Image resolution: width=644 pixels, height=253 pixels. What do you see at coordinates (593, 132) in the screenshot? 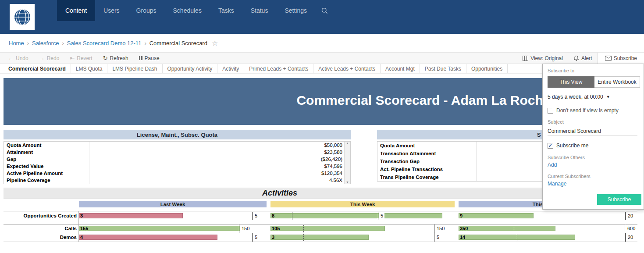
I see `subject-input` at bounding box center [593, 132].